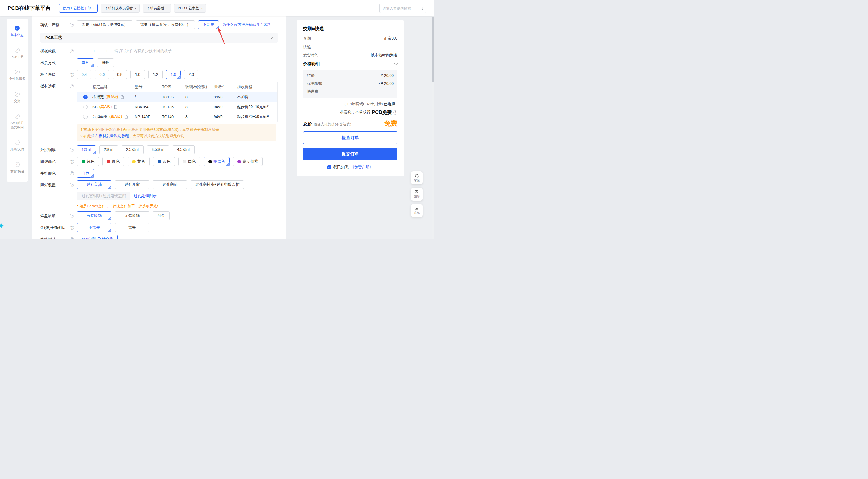 The width and height of the screenshot is (868, 479). What do you see at coordinates (113, 161) in the screenshot?
I see `option-color-red: 红色` at bounding box center [113, 161].